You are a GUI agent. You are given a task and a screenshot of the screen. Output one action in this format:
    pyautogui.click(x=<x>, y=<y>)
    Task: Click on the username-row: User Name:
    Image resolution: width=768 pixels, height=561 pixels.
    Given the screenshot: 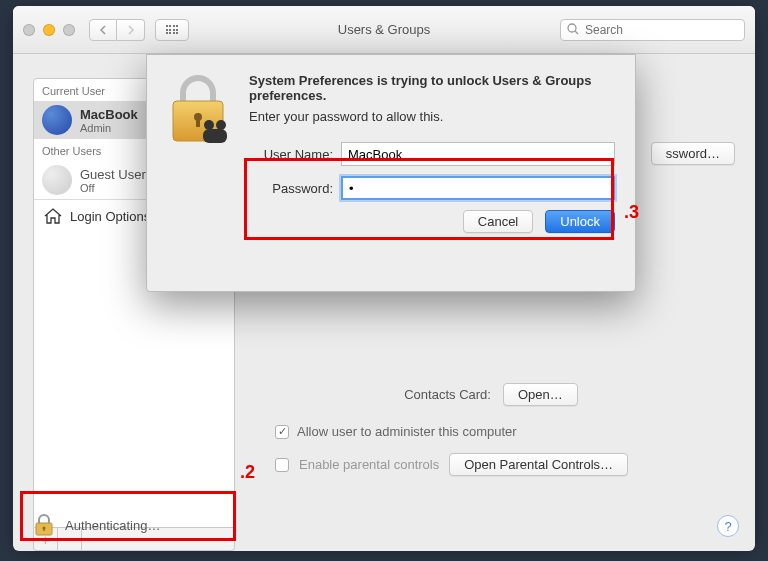 What is the action you would take?
    pyautogui.click(x=432, y=154)
    